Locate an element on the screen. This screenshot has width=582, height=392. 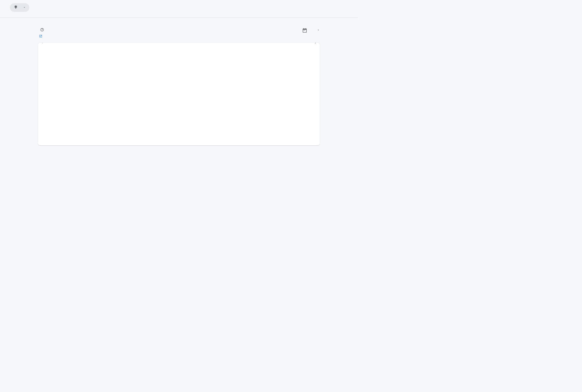
chart-area is located at coordinates (179, 94).